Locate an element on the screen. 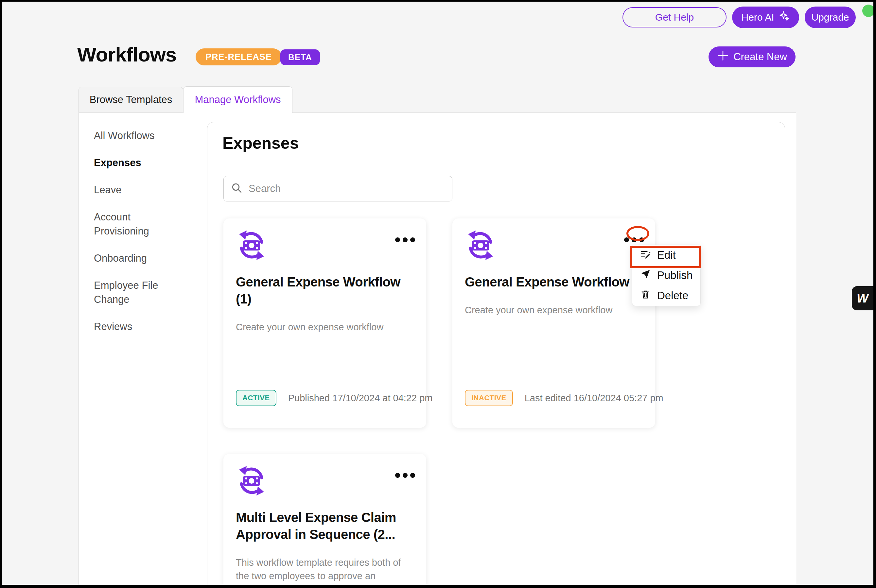 The height and width of the screenshot is (588, 876). tab-browse-label: Browse Templates is located at coordinates (131, 100).